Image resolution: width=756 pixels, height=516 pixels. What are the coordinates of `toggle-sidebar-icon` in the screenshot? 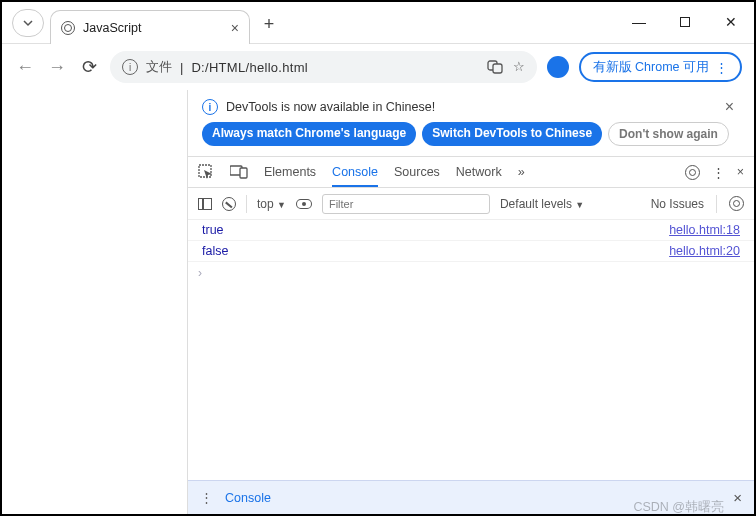 It's located at (205, 204).